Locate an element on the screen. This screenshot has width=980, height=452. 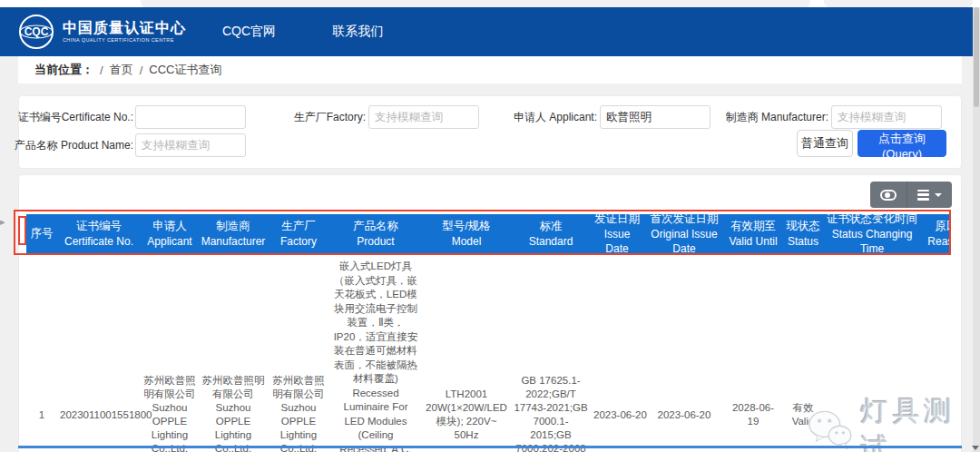
col-header-model: 型号/规格Model is located at coordinates (466, 234).